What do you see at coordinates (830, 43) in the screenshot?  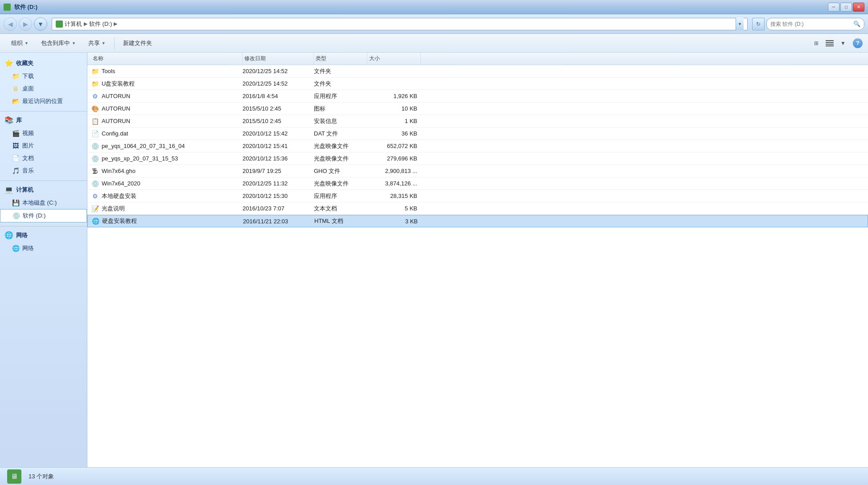 I see `view-list-button` at bounding box center [830, 43].